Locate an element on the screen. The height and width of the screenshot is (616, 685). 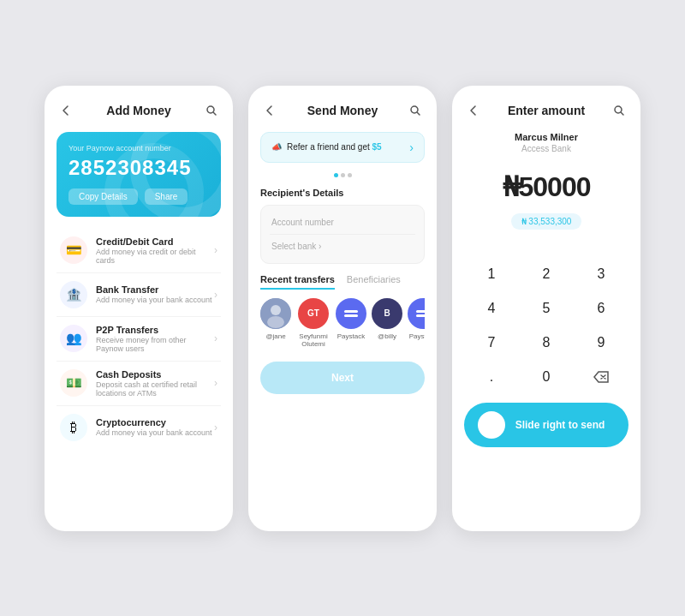
account-placeholder: Account number is located at coordinates (303, 223).